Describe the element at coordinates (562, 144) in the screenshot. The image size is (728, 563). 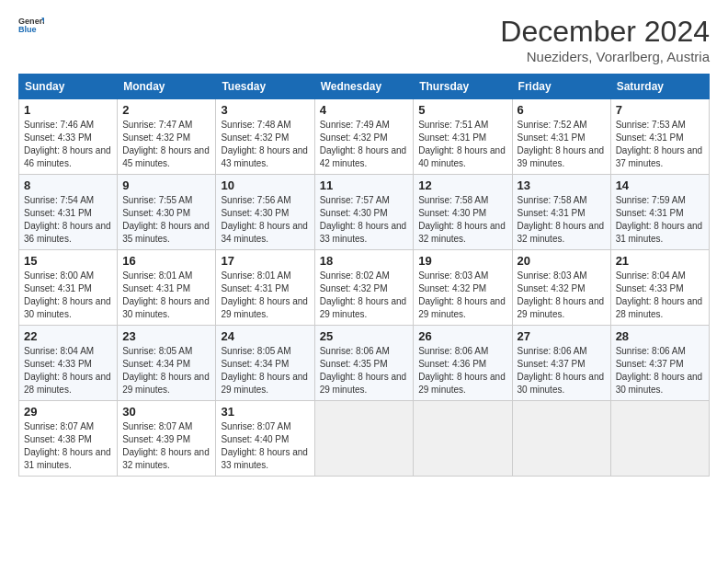
I see `day-info: Sunrise: 7:52 AM Sunset: 4:31 PM Dayligh…` at that location.